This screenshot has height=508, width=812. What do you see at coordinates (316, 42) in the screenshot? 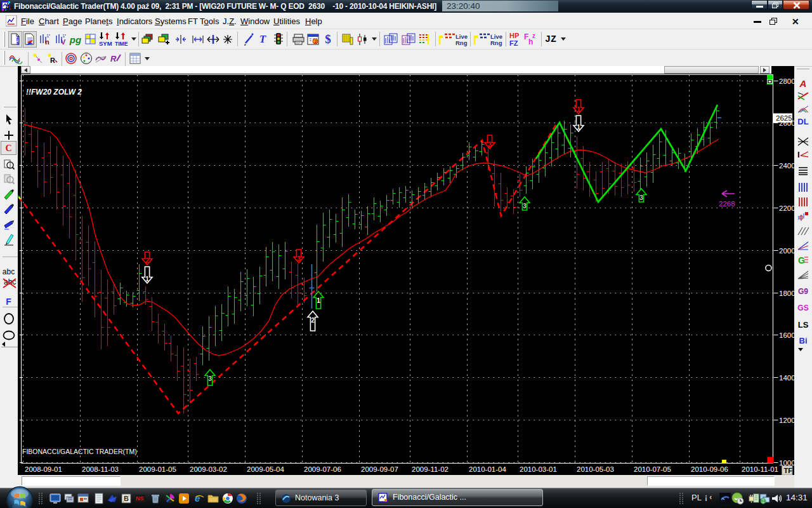
I see `svg-text: 2` at bounding box center [316, 42].